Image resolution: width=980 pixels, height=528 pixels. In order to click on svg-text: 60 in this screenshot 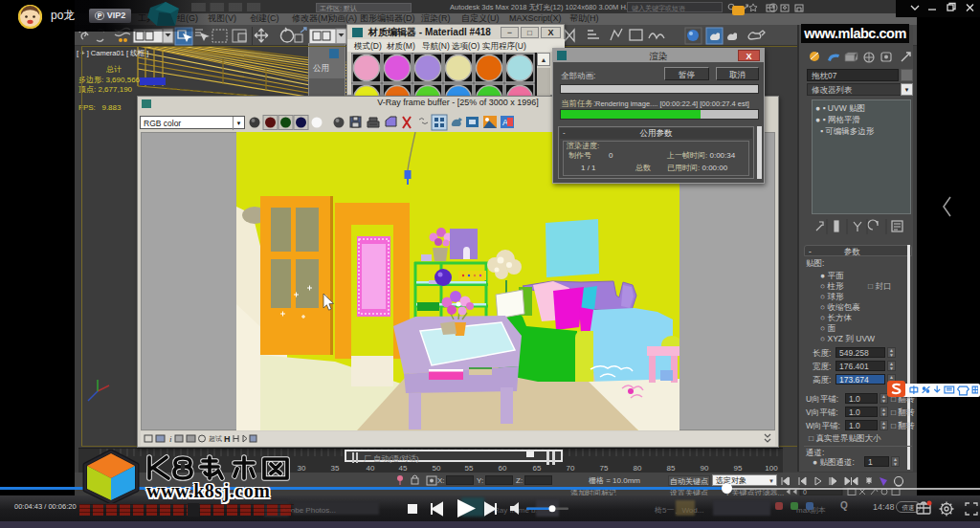, I will do `click(503, 469)`.